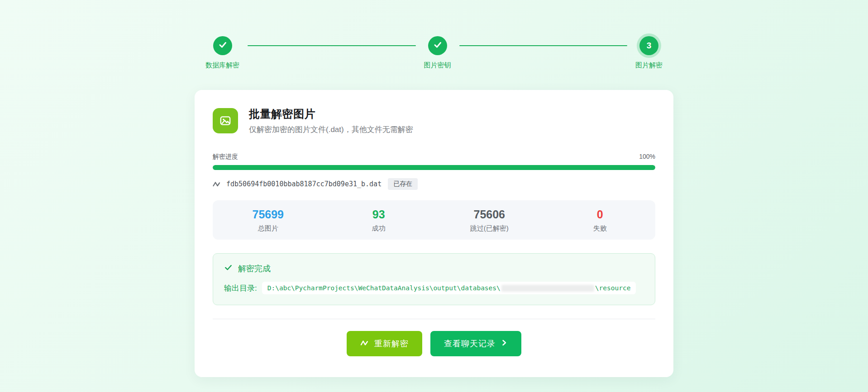 The height and width of the screenshot is (392, 868). What do you see at coordinates (254, 269) in the screenshot?
I see `result-status-text: 解密完成` at bounding box center [254, 269].